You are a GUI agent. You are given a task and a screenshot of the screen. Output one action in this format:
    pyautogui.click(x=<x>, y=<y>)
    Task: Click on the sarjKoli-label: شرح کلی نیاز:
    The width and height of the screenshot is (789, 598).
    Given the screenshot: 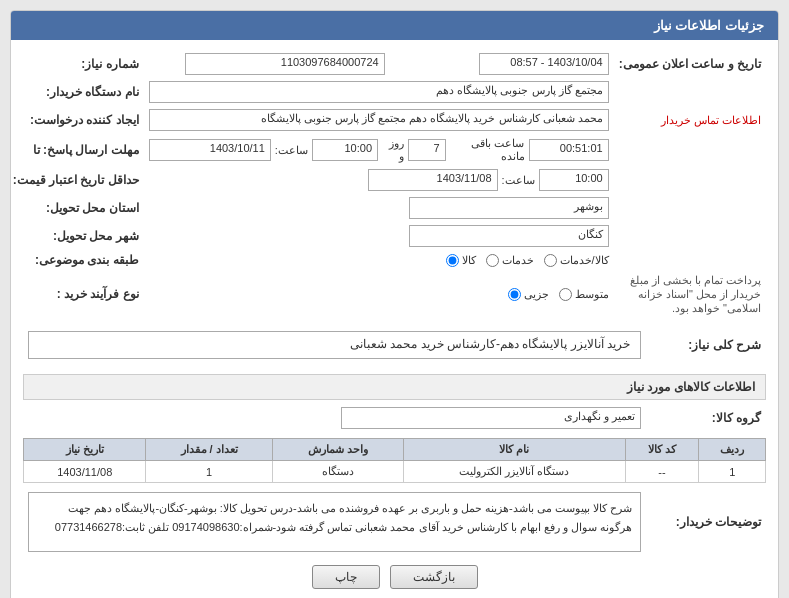 What is the action you would take?
    pyautogui.click(x=706, y=345)
    